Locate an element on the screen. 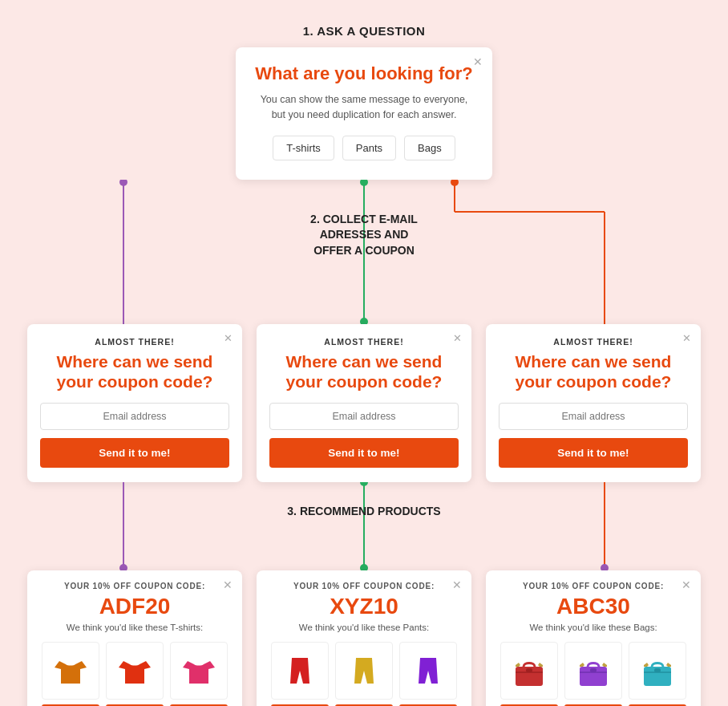 The height and width of the screenshot is (706, 728). product-card-pants-text: We think you'd like these Pants: is located at coordinates (364, 627).